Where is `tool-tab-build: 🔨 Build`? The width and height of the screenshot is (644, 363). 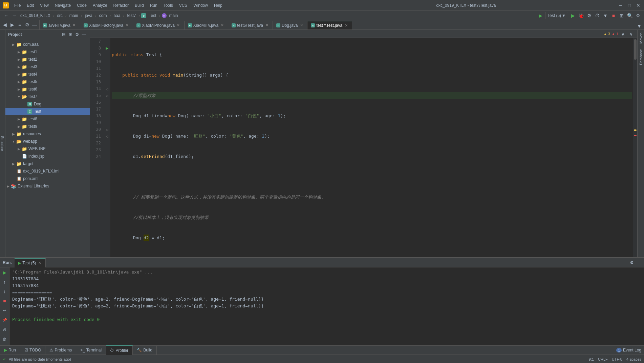
tool-tab-build: 🔨 Build is located at coordinates (145, 350).